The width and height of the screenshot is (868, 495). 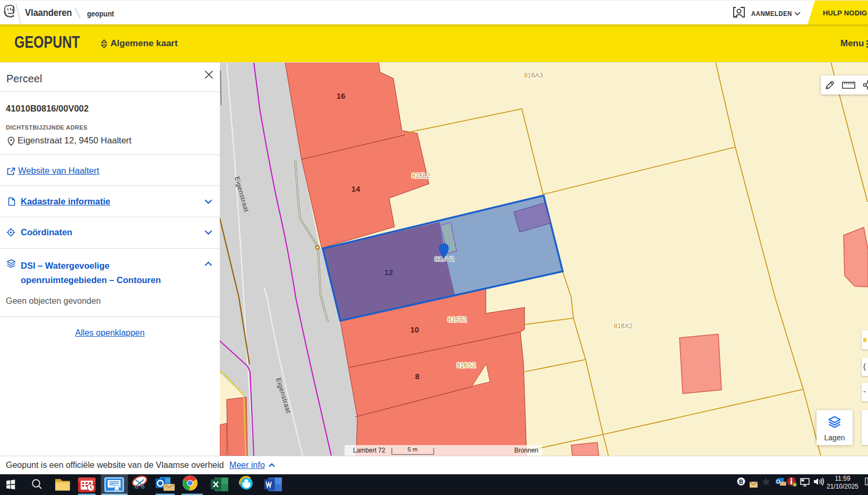 What do you see at coordinates (842, 479) in the screenshot?
I see `svg-text: 11:59` at bounding box center [842, 479].